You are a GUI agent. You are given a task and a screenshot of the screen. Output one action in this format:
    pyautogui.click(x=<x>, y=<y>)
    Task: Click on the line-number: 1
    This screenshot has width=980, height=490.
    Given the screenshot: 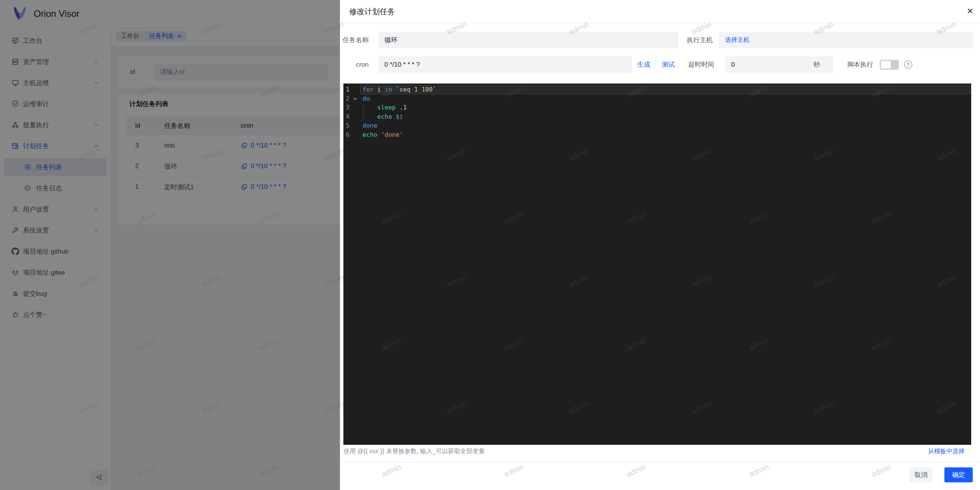 What is the action you would take?
    pyautogui.click(x=346, y=90)
    